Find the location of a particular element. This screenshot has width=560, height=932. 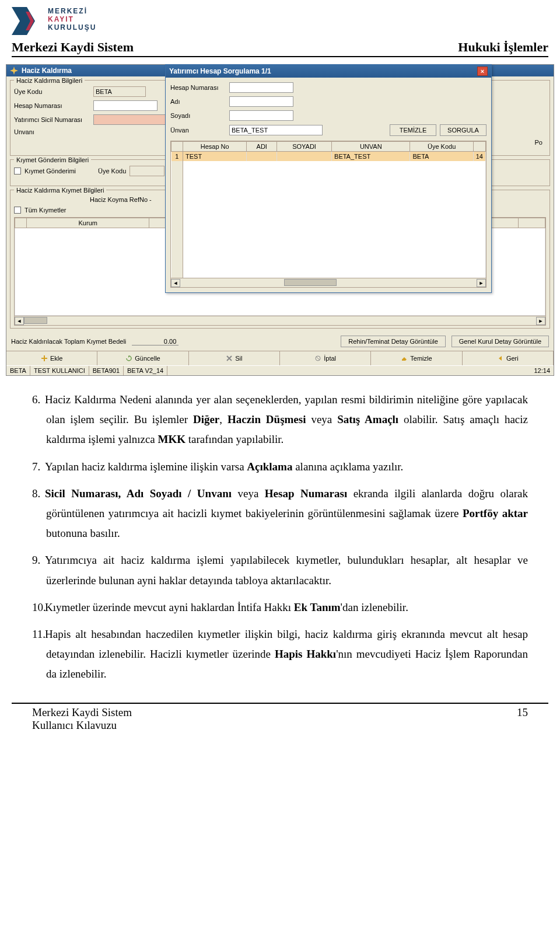

sicil-label: Yatırımcı Sicil Numarası is located at coordinates (52, 120).